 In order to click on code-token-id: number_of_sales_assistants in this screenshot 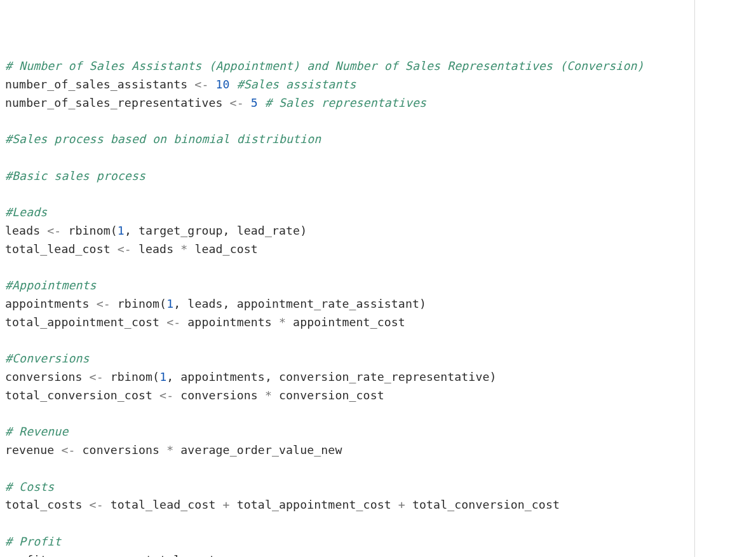, I will do `click(100, 84)`.